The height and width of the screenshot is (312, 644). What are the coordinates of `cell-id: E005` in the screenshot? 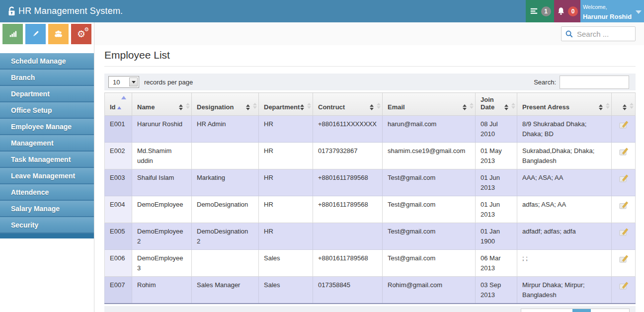 It's located at (118, 236).